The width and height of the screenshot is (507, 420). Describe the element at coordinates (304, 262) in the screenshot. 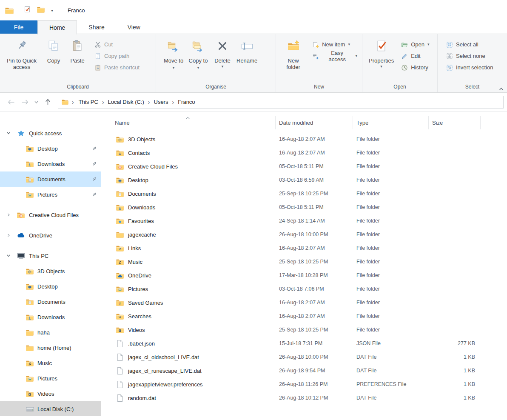

I see `file-row: Music25-Sep-18 10:25 PMFile folder` at that location.